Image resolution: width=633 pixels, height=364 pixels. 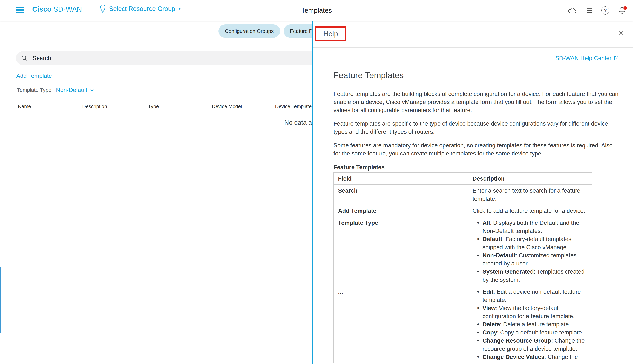 What do you see at coordinates (476, 150) in the screenshot?
I see `help-paragraph: Some features are mandatory for device o…` at bounding box center [476, 150].